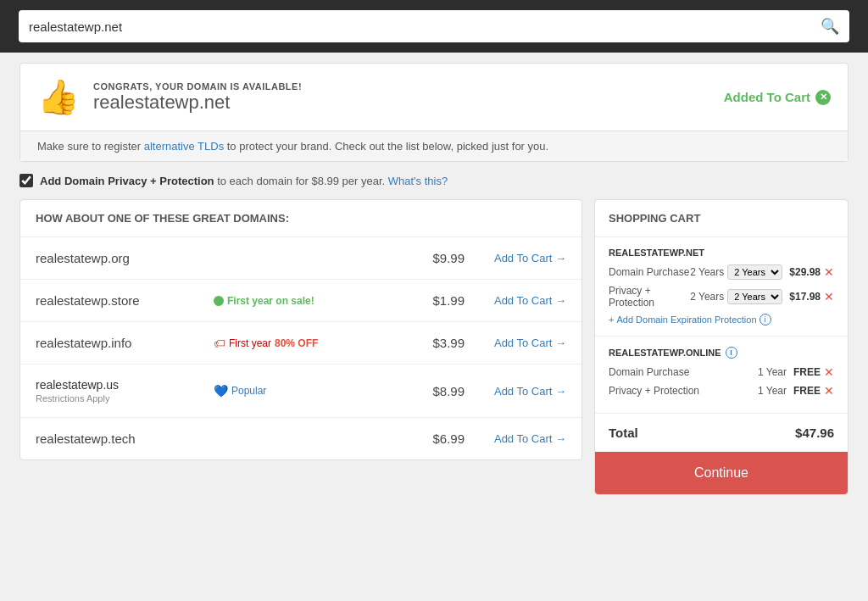 The image size is (868, 601). Describe the element at coordinates (198, 97) in the screenshot. I see `domain-available-text: CONGRATS, YOUR DOMAIN IS AVAILABLE! real…` at that location.